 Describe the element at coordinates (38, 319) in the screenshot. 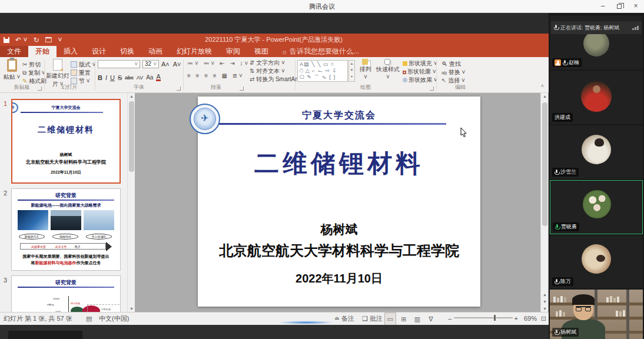

I see `slide-counter: 幻灯片 第 1 张, 共 57 张` at that location.